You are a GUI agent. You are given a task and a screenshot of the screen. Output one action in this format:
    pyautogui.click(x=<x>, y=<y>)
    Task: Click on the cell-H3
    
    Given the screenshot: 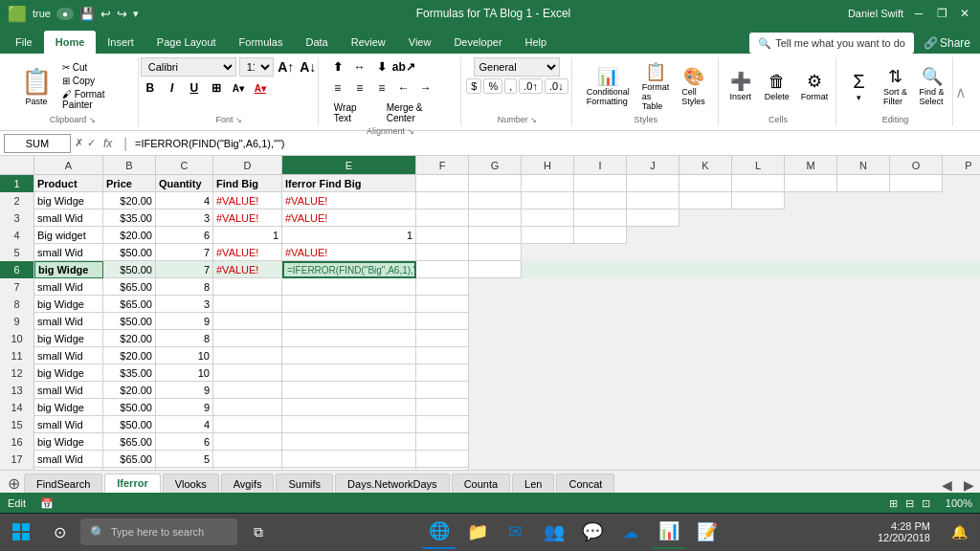 What is the action you would take?
    pyautogui.click(x=547, y=218)
    